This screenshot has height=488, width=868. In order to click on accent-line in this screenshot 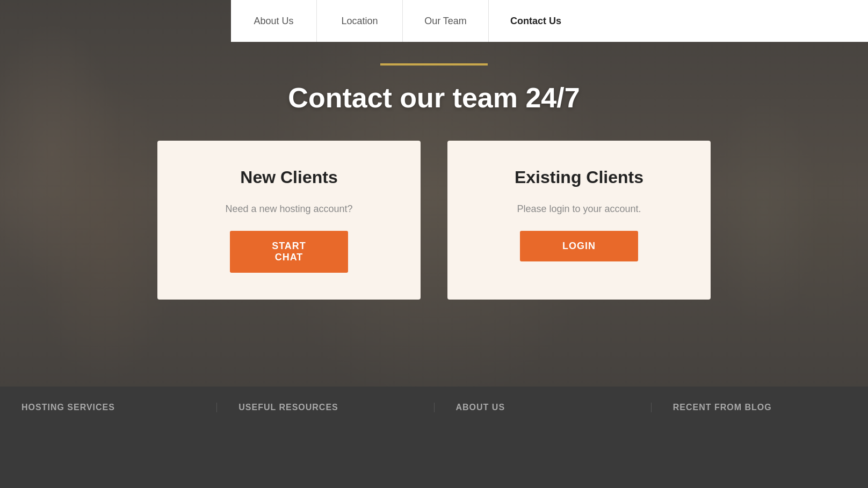, I will do `click(434, 64)`.